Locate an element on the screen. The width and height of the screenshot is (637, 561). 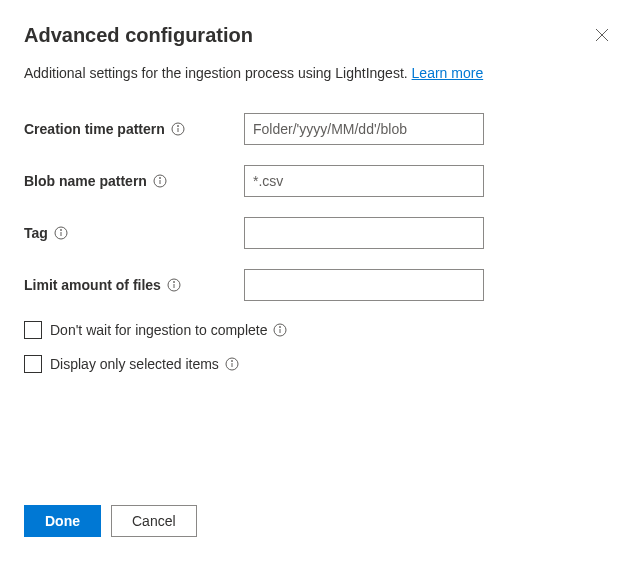
cancel-button: Cancel is located at coordinates (154, 521).